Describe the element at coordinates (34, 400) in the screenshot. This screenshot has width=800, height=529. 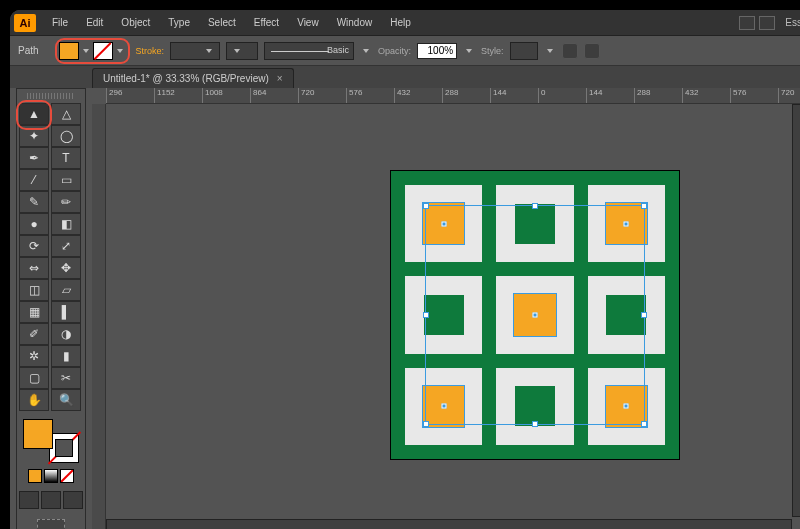
I see `tool-hand: ✋` at that location.